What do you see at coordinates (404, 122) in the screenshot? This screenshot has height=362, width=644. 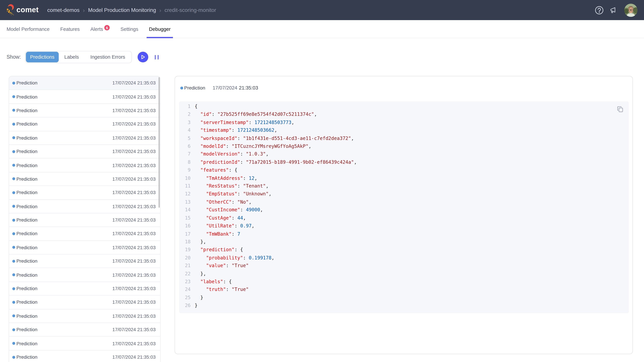 I see `json-line: 3 "serverTimestamp": 1721248503773,` at bounding box center [404, 122].